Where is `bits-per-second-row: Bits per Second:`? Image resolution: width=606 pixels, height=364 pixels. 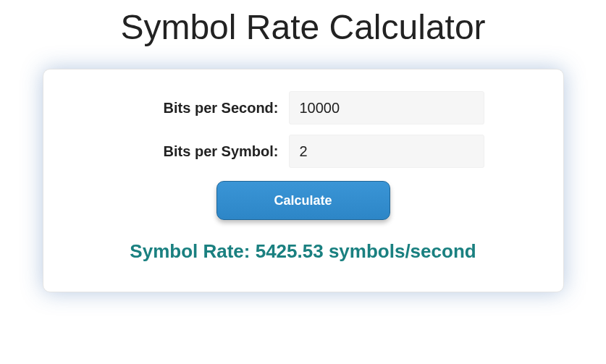
bits-per-second-row: Bits per Second: is located at coordinates (303, 108).